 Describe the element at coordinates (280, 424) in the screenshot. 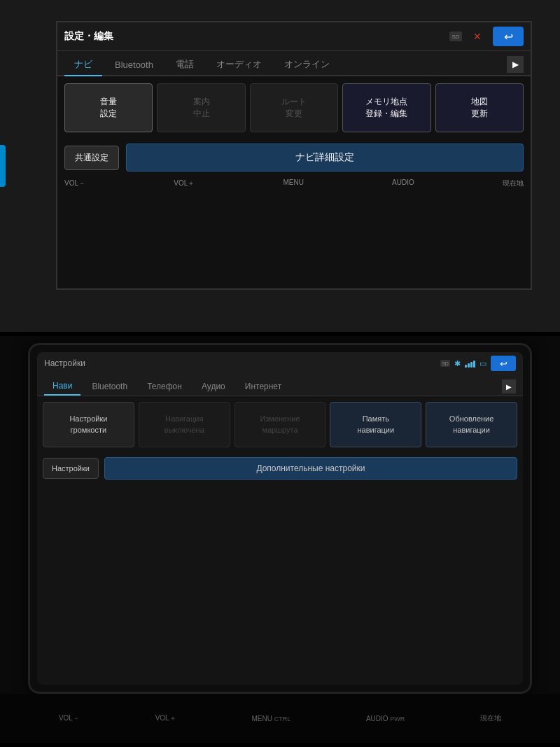

I see `grid-btn-route-bottom: Изменение маршрута` at that location.